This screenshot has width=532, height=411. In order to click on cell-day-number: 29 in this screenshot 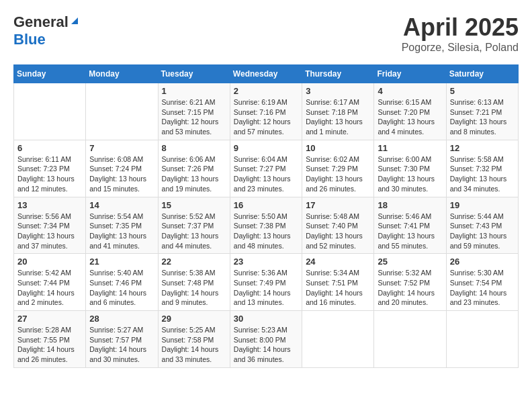, I will do `click(194, 318)`.